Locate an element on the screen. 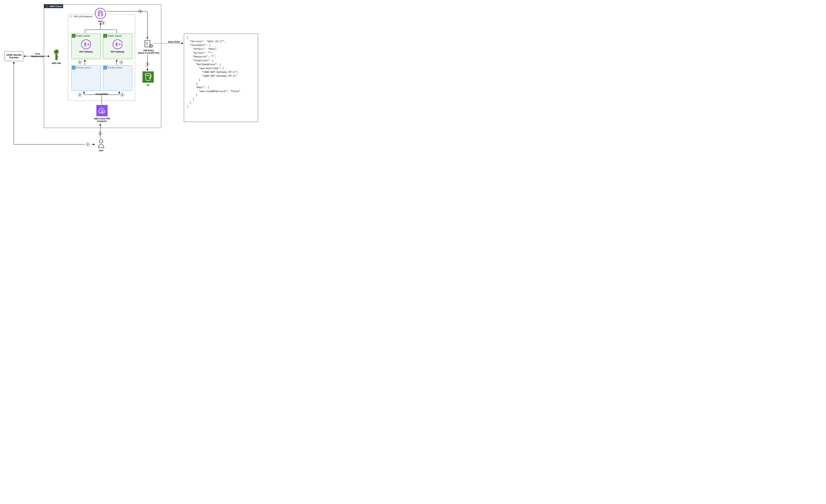 The height and width of the screenshot is (504, 826). association-label: Association is located at coordinates (102, 94).